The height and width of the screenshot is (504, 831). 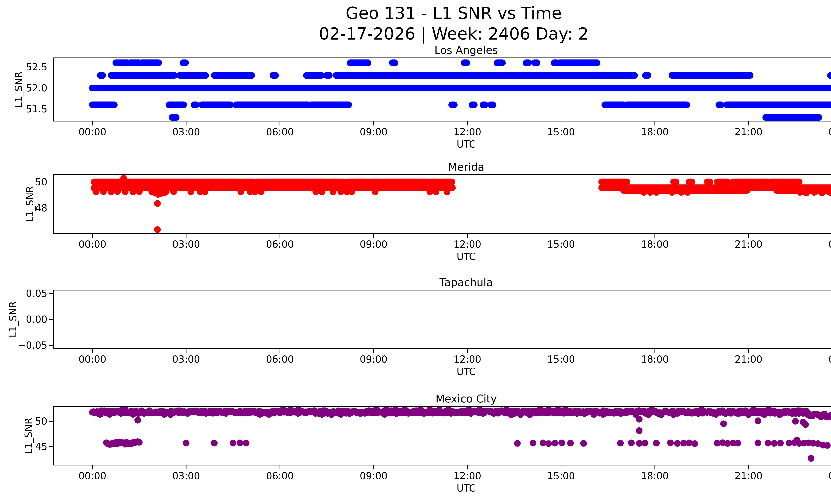 What do you see at coordinates (454, 13) in the screenshot?
I see `figure-title: Geo 131 - L1 SNR vs Time` at bounding box center [454, 13].